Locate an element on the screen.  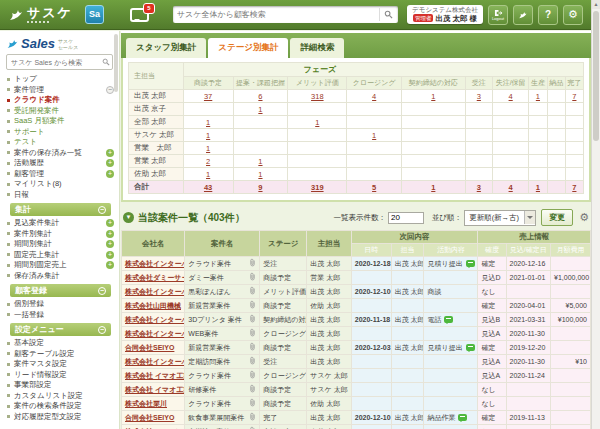
count-link: 6 is located at coordinates (260, 96).